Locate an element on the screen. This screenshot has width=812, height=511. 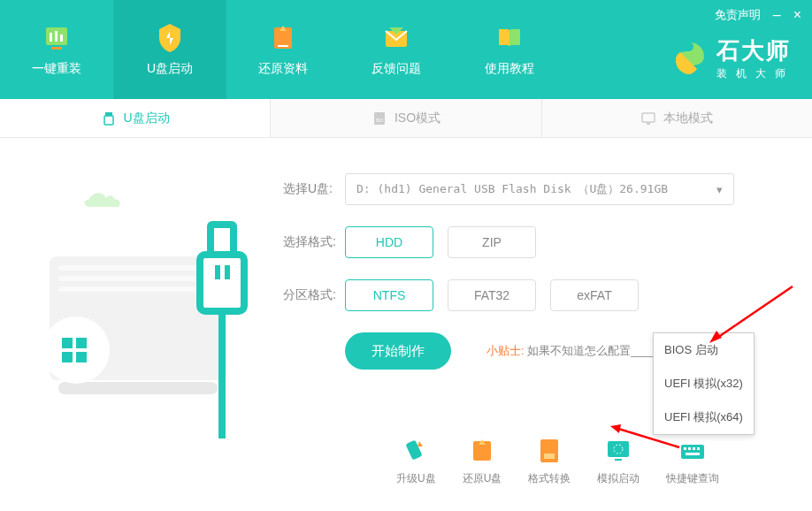
usb-select: D: (hd1) General USB Flash Disk （U盘）26.9… is located at coordinates (540, 189).